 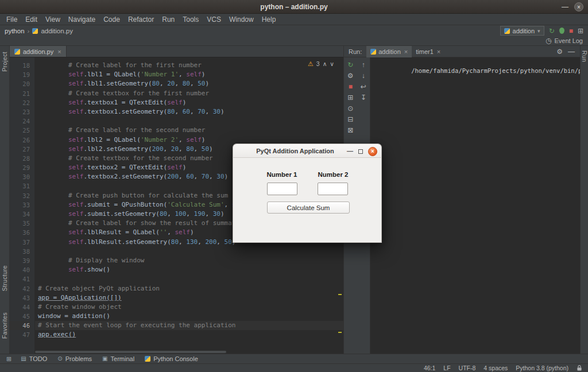 I want to click on menu-vcs: VCS, so click(x=214, y=20).